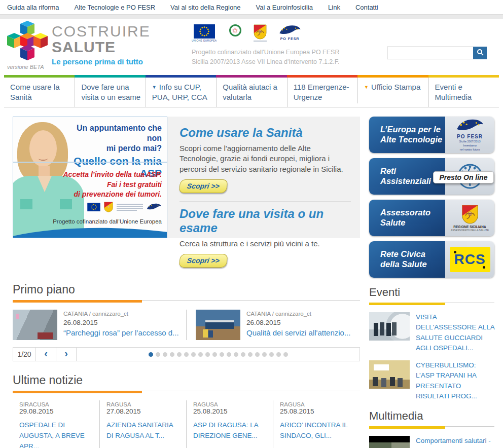 The image size is (503, 448). What do you see at coordinates (99, 325) in the screenshot?
I see `news-card: CATANIA / cannizzaro_ct 26.08.2015 “Parc…` at bounding box center [99, 325].